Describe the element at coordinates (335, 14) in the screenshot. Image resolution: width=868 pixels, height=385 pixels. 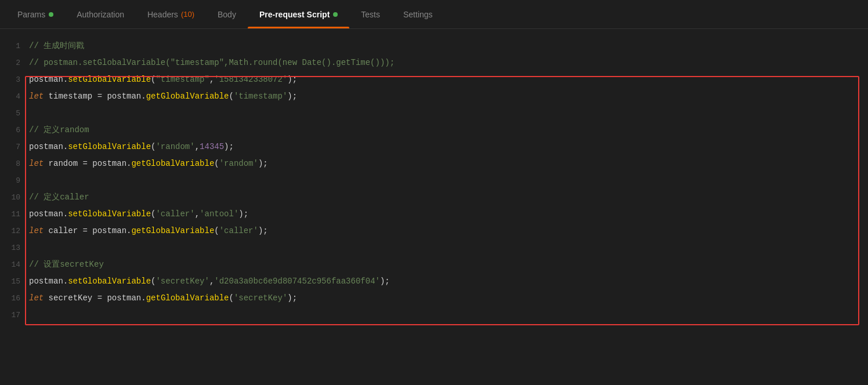
I see `pre-request-dot` at that location.